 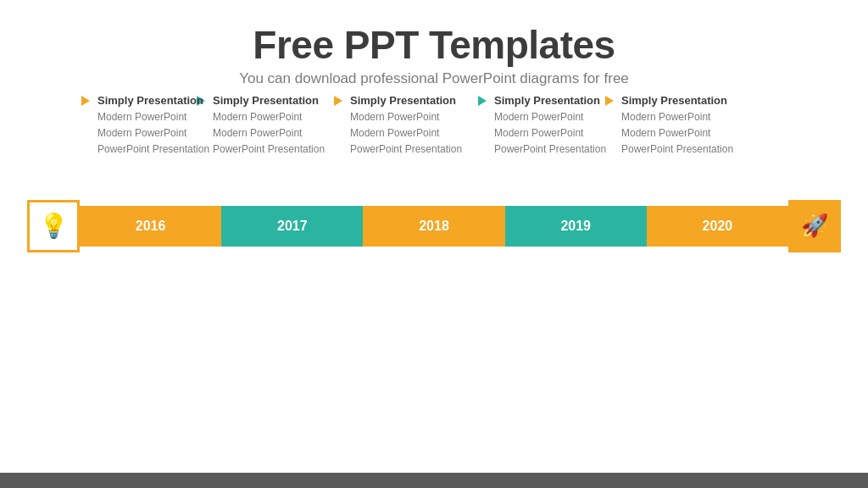 I want to click on bottom-label-2016-line1: Modern PowerPoint, so click(x=144, y=117).